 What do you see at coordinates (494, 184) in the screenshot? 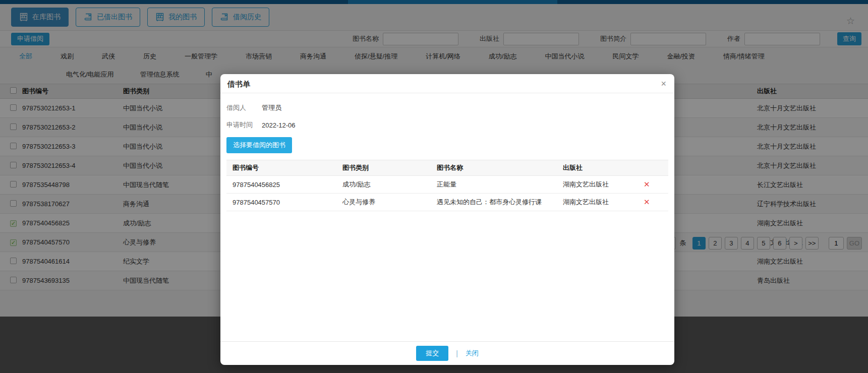
I see `modal-cell-book-name: 正能量` at bounding box center [494, 184].